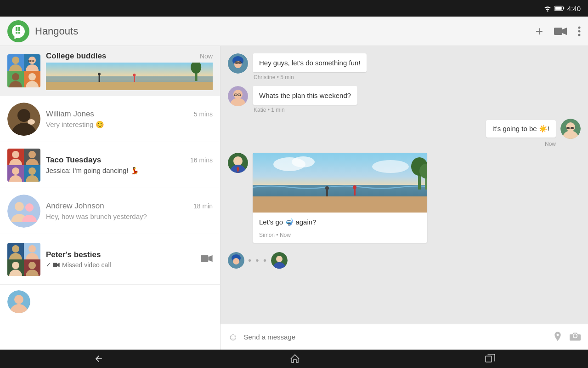  What do you see at coordinates (340, 183) in the screenshot?
I see `simon-beach-image` at bounding box center [340, 183].